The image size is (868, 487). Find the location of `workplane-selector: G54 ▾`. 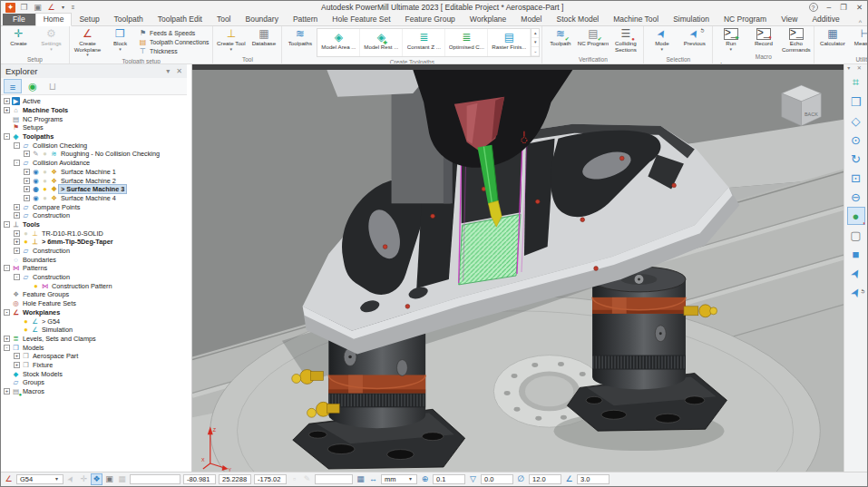

workplane-selector: G54 ▾ is located at coordinates (40, 479).